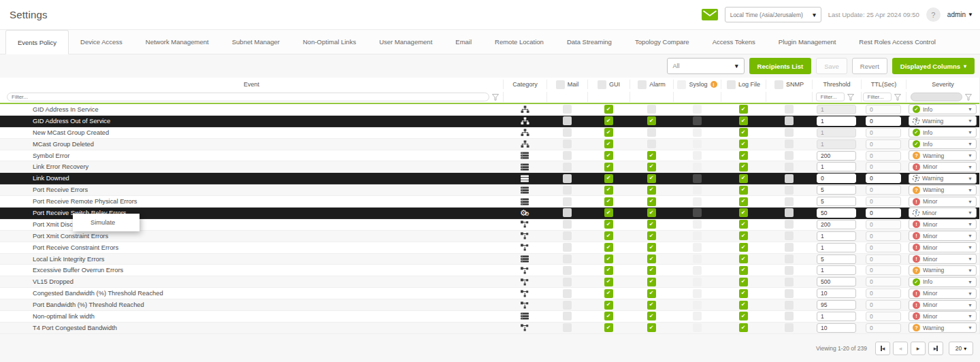 Image resolution: width=980 pixels, height=362 pixels. Describe the element at coordinates (490, 305) in the screenshot. I see `table-row: Port Bandwidth (%) Threshold Reached!Min…` at that location.